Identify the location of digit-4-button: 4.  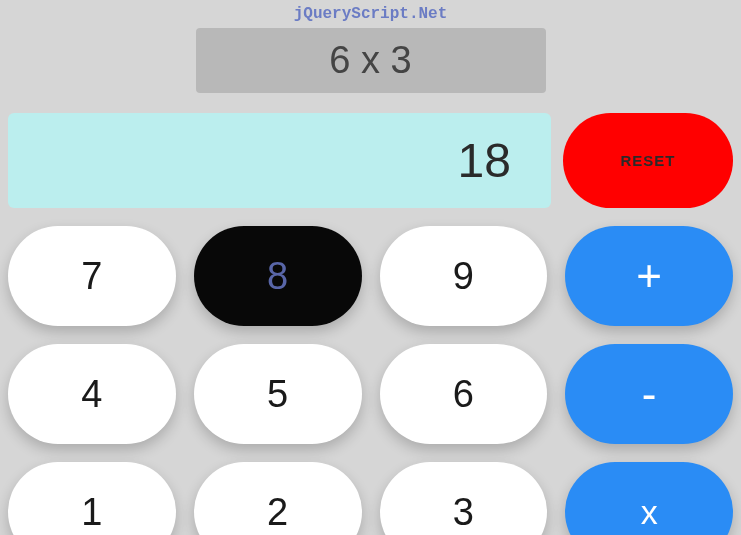
(92, 394).